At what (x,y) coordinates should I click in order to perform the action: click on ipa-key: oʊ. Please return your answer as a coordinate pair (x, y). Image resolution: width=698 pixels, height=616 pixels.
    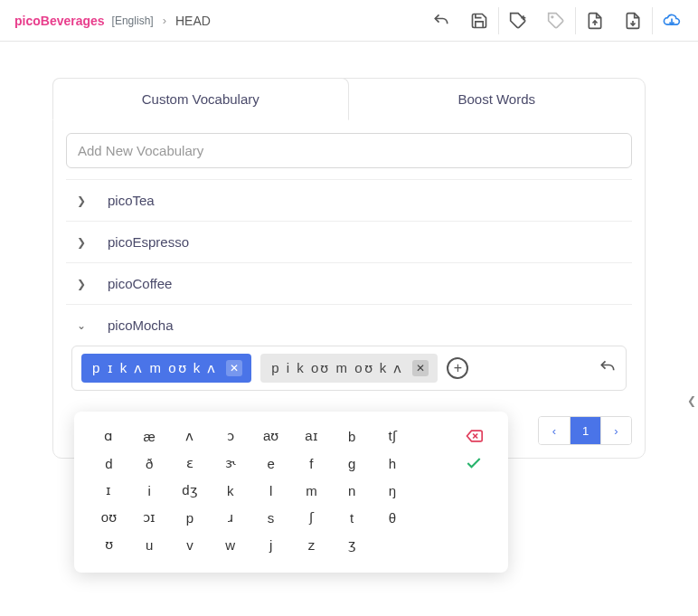
    Looking at the image, I should click on (108, 517).